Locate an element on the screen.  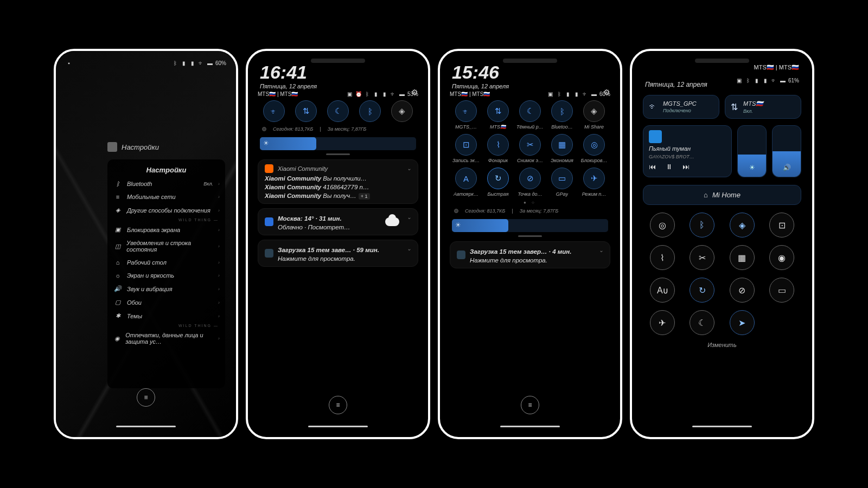
qs-toggle: ⇅MTS🇷🇺 is located at coordinates (498, 115).